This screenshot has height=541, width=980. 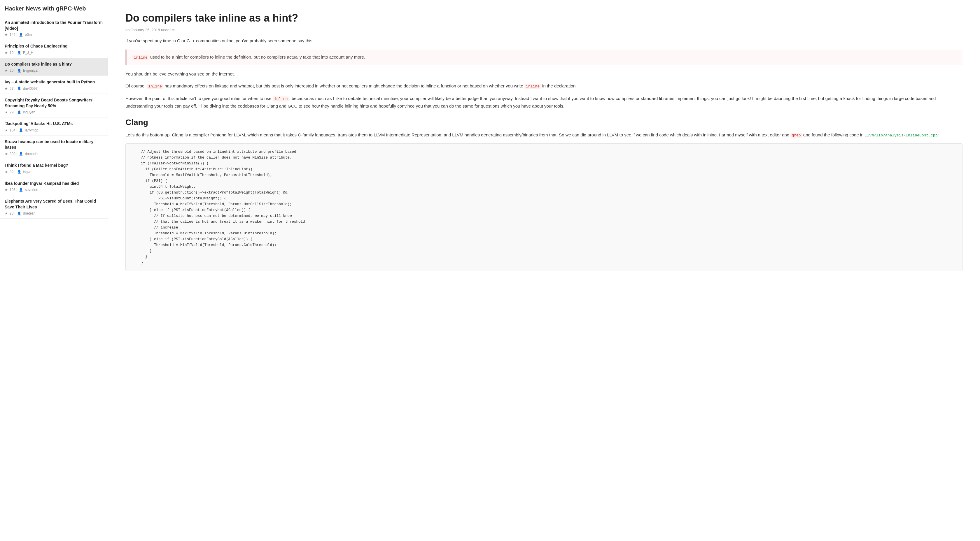 What do you see at coordinates (54, 117) in the screenshot?
I see `stories-list: An animated introduction to the Fourier …` at bounding box center [54, 117].